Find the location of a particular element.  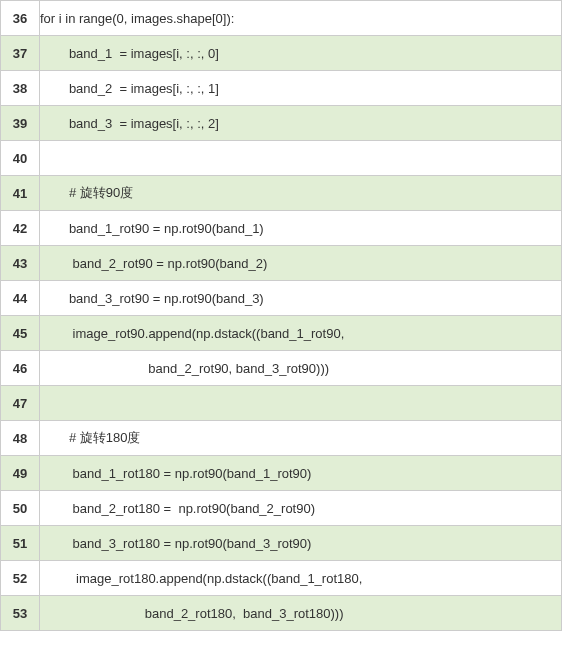

line-number: 48 is located at coordinates (20, 438).